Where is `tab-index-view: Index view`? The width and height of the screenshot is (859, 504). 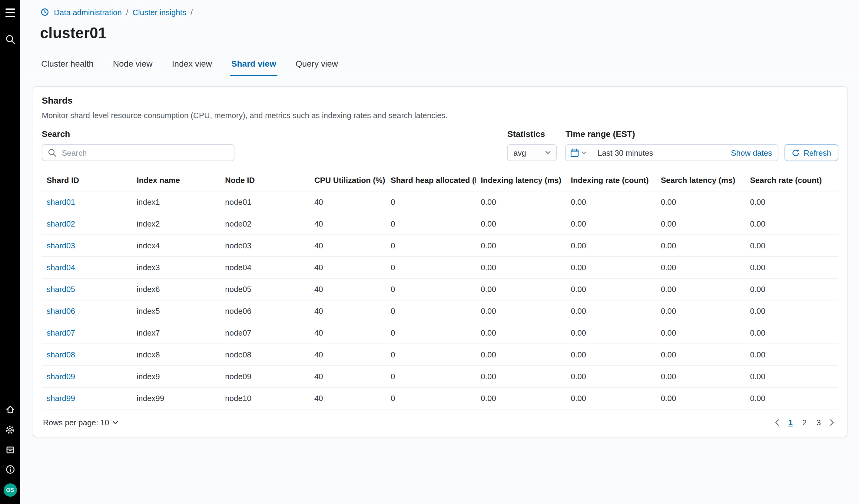
tab-index-view: Index view is located at coordinates (192, 67).